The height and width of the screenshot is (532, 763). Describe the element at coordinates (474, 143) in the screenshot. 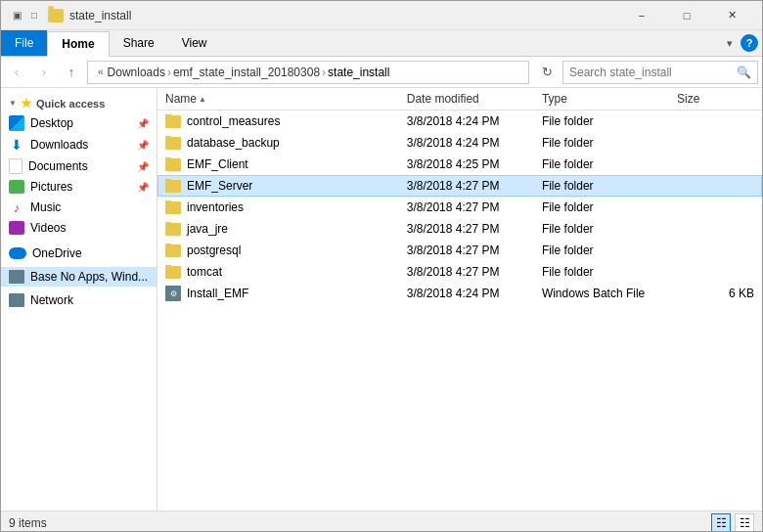

I see `file-date-1: 3/8/2018 4:24 PM` at that location.